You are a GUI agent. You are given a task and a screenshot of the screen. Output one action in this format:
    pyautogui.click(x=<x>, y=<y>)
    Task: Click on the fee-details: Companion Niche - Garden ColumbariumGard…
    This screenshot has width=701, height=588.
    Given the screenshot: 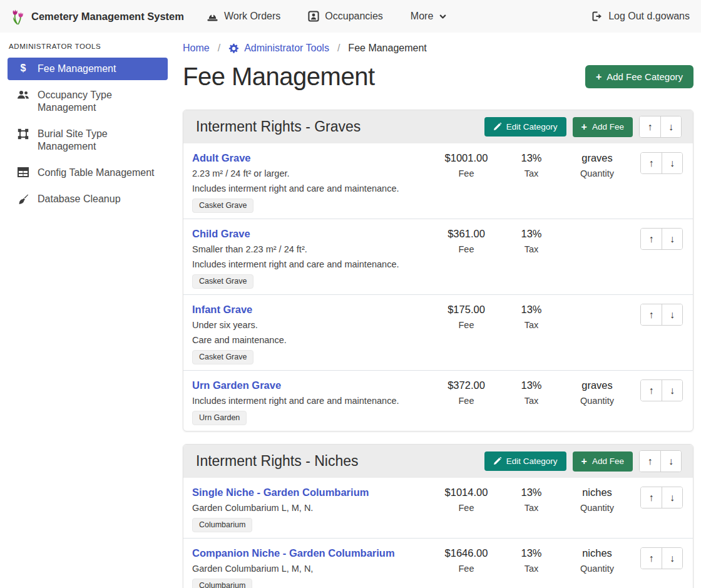 What is the action you would take?
    pyautogui.click(x=312, y=567)
    